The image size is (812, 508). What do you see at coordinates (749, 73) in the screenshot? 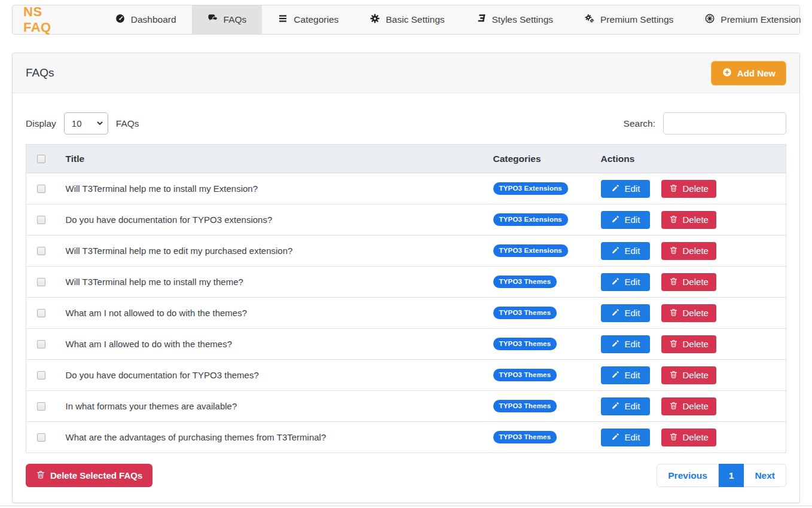
I see `add-new-button: Add New` at bounding box center [749, 73].